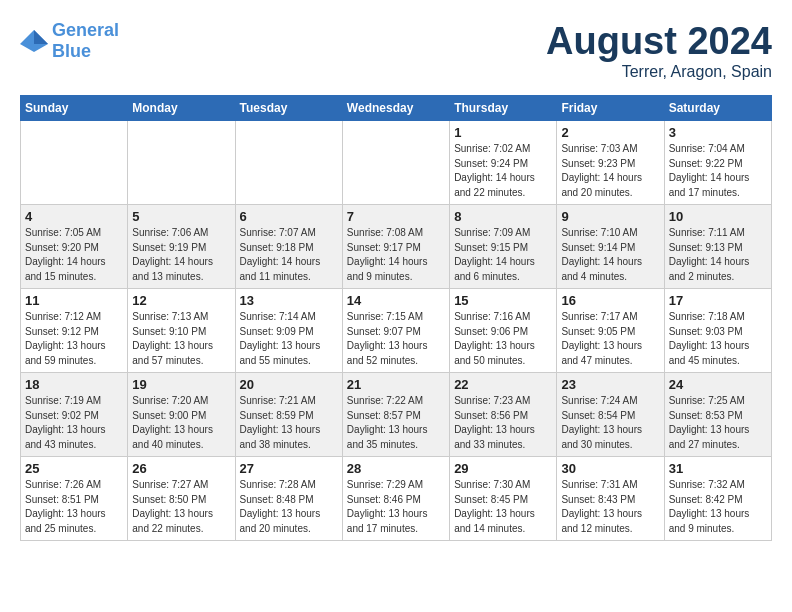  I want to click on calendar-row-4: 25Sunrise: 7:26 AM Sunset: 8:51 PM Dayli…, so click(396, 499).